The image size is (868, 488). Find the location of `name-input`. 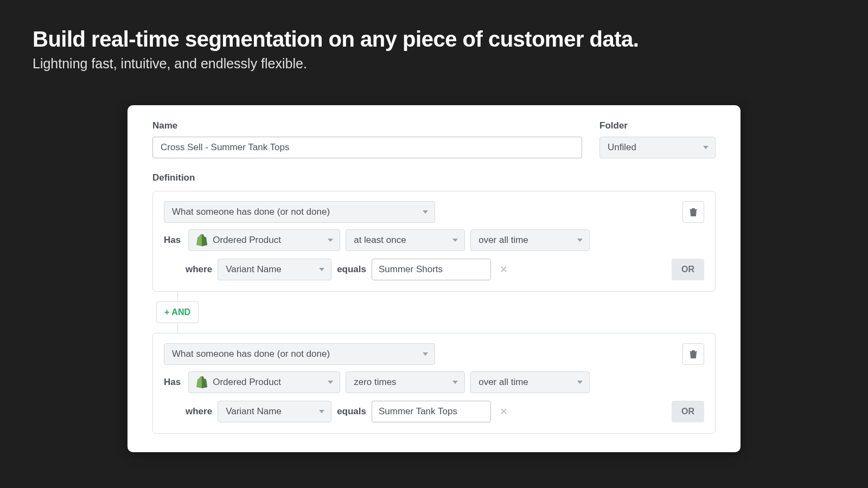

name-input is located at coordinates (367, 147).